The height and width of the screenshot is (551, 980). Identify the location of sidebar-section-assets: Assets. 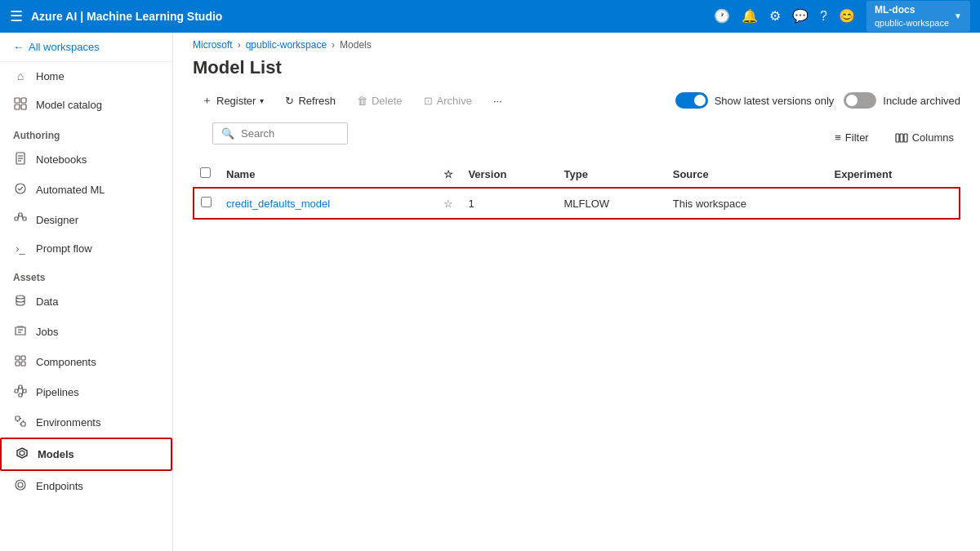
(87, 274).